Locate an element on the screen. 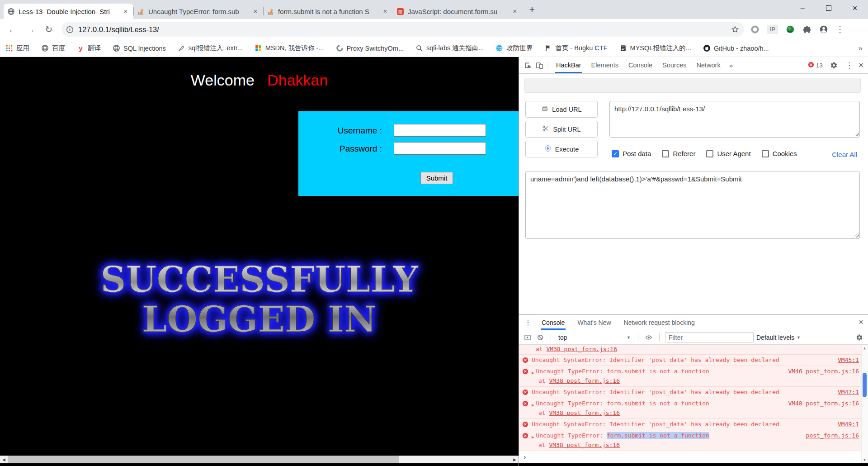 This screenshot has height=466, width=868. devtools-tab-sources: Sources is located at coordinates (675, 65).